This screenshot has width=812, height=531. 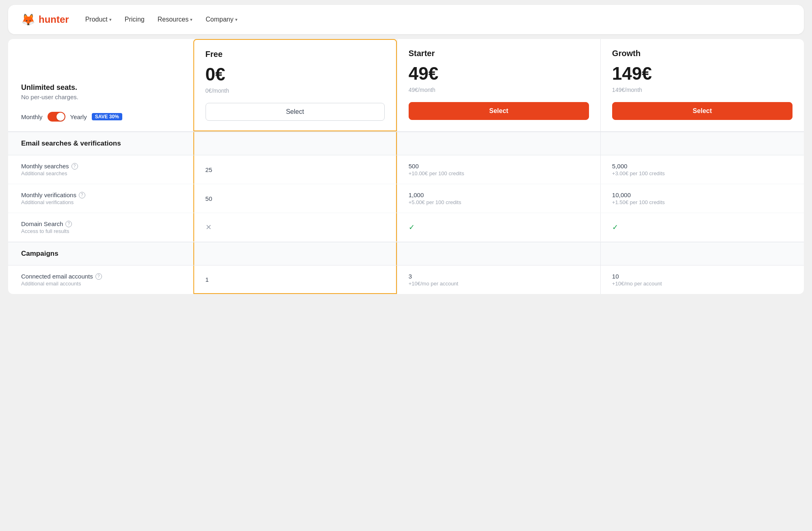 What do you see at coordinates (632, 74) in the screenshot?
I see `growth-plan-price: 149€` at bounding box center [632, 74].